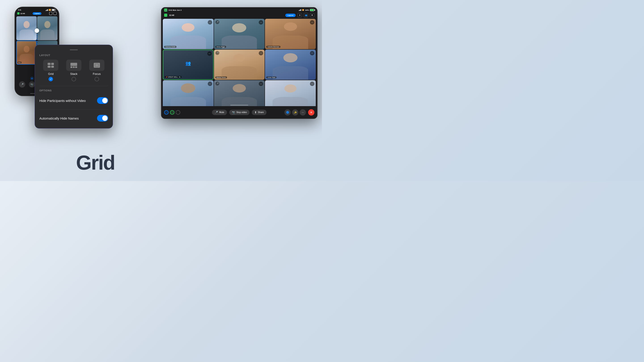 The width and height of the screenshot is (644, 362). I want to click on ipad-status-time: 9:41 Mon Jun 3, so click(175, 10).